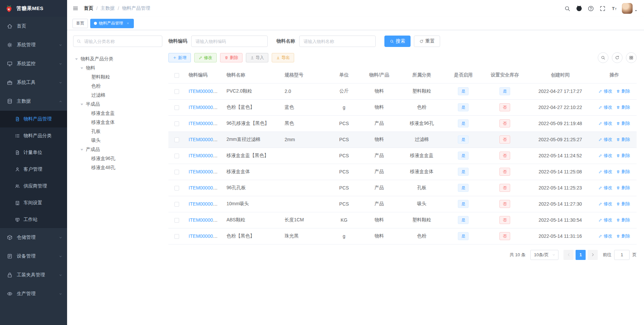 This screenshot has width=644, height=325. What do you see at coordinates (631, 58) in the screenshot?
I see `table-column-settings-button` at bounding box center [631, 58].